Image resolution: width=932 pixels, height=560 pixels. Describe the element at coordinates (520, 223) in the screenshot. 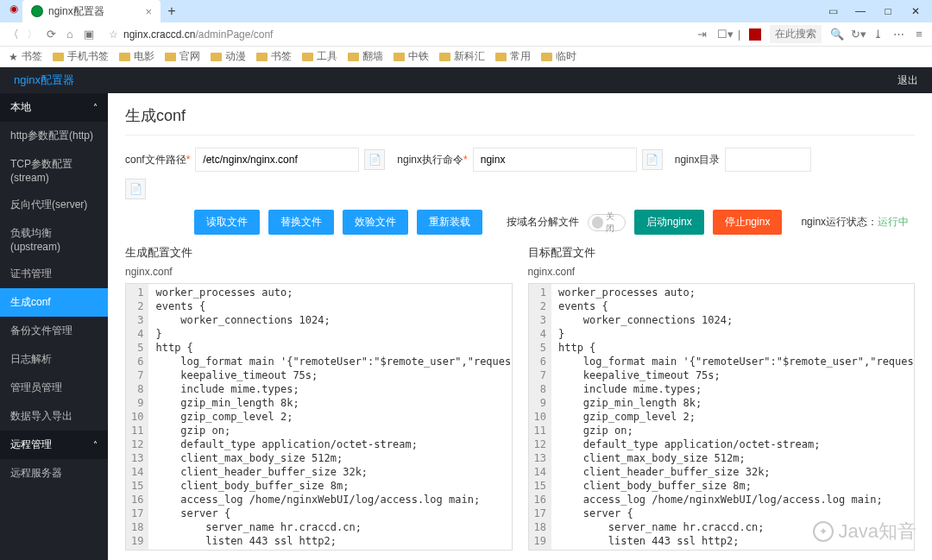

I see `toolbar: 读取文件 替换文件 效验文件 重新装载 按域名分解文件 关闭 启动nginx 停…` at that location.